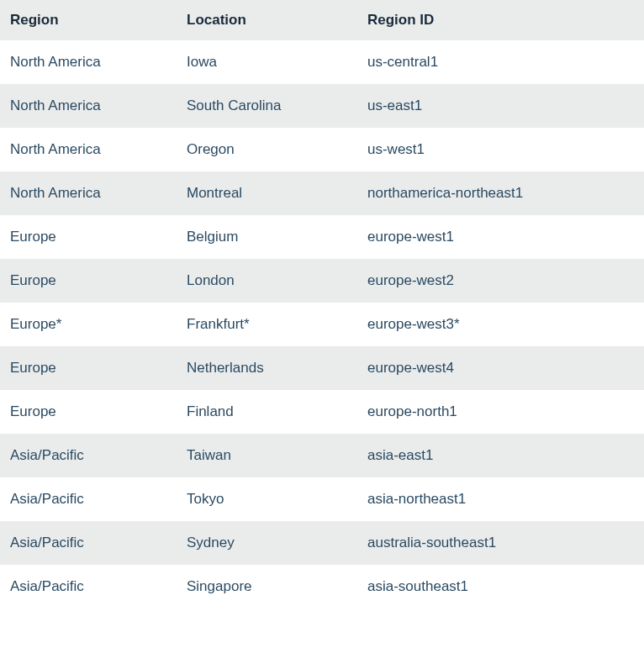 The width and height of the screenshot is (644, 648). What do you see at coordinates (322, 106) in the screenshot?
I see `table-row: North AmericaSouth Carolinaus-east1` at bounding box center [322, 106].